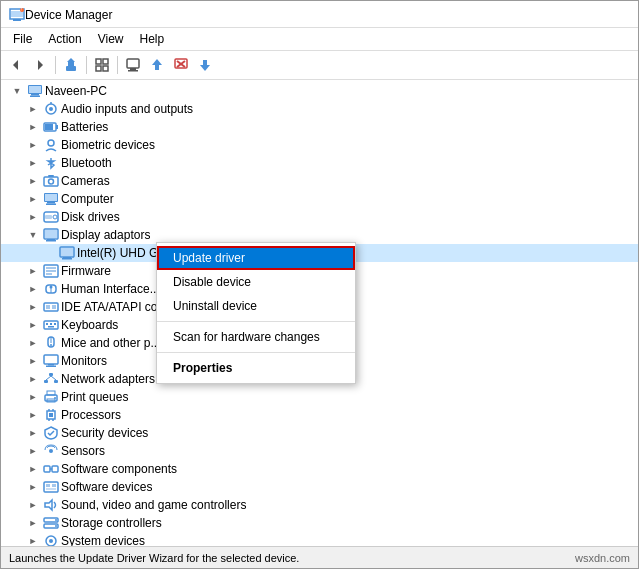 This screenshot has width=639, height=569. Describe the element at coordinates (205, 65) in the screenshot. I see `scan-button` at that location.